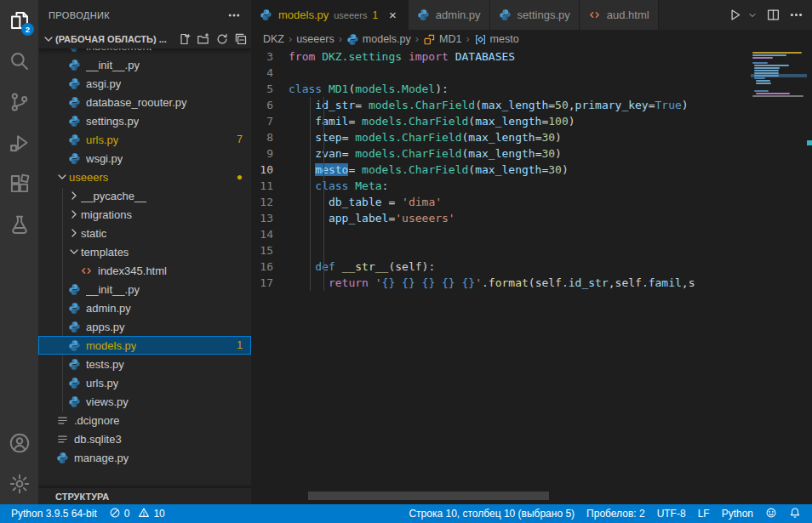 The width and height of the screenshot is (812, 523). I want to click on status-eol: LF, so click(704, 514).